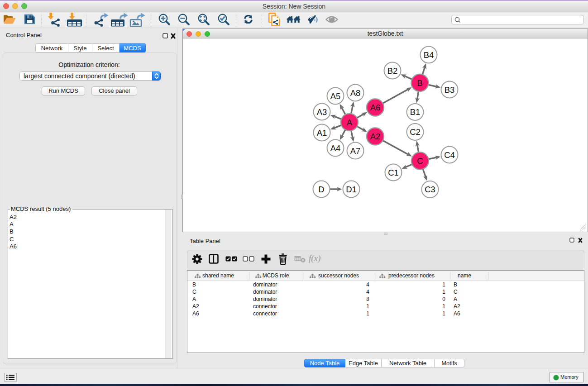 This screenshot has width=588, height=386. What do you see at coordinates (356, 151) in the screenshot?
I see `svg-text: A7` at bounding box center [356, 151].